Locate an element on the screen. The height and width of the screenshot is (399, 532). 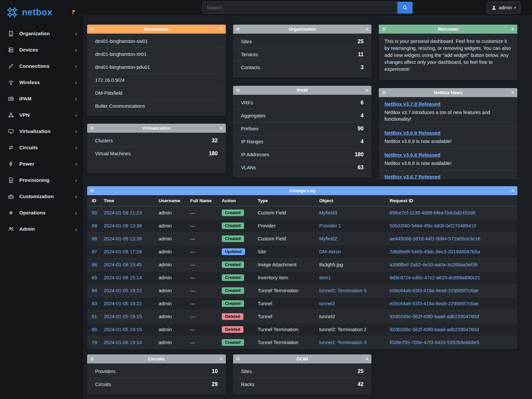
changelog-id-link: 87 is located at coordinates (94, 252).